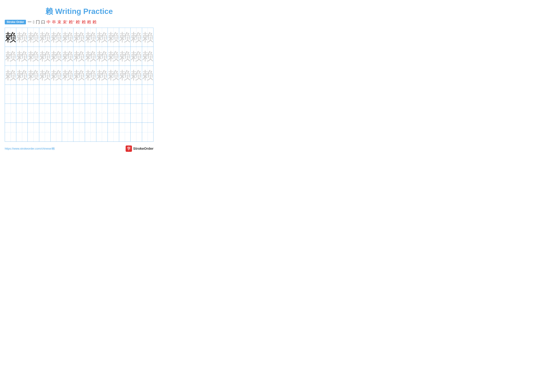 This screenshot has width=555, height=392. Describe the element at coordinates (38, 22) in the screenshot. I see `stroke-3: 冂` at that location.